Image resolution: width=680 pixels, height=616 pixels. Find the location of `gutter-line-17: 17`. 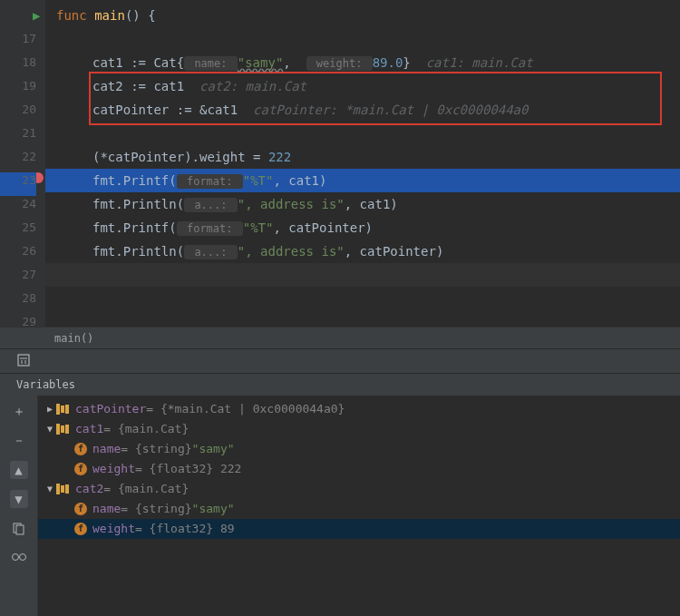

gutter-line-17: 17 is located at coordinates (18, 39).